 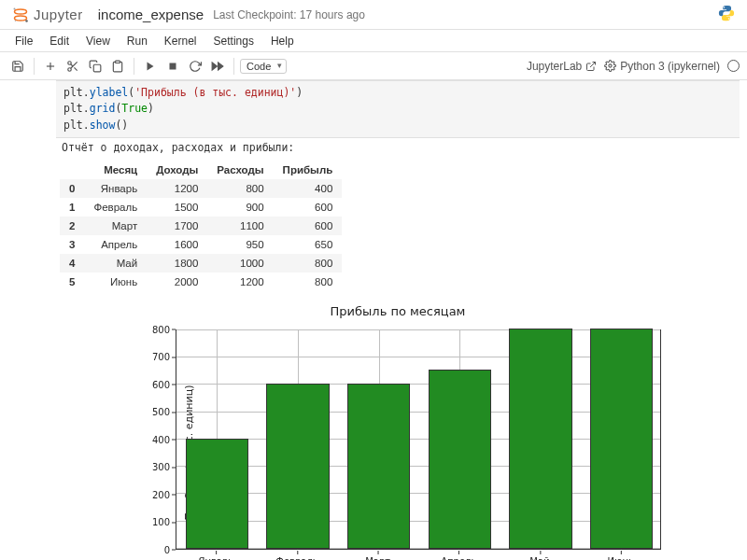 What do you see at coordinates (150, 66) in the screenshot?
I see `run-icon` at bounding box center [150, 66].